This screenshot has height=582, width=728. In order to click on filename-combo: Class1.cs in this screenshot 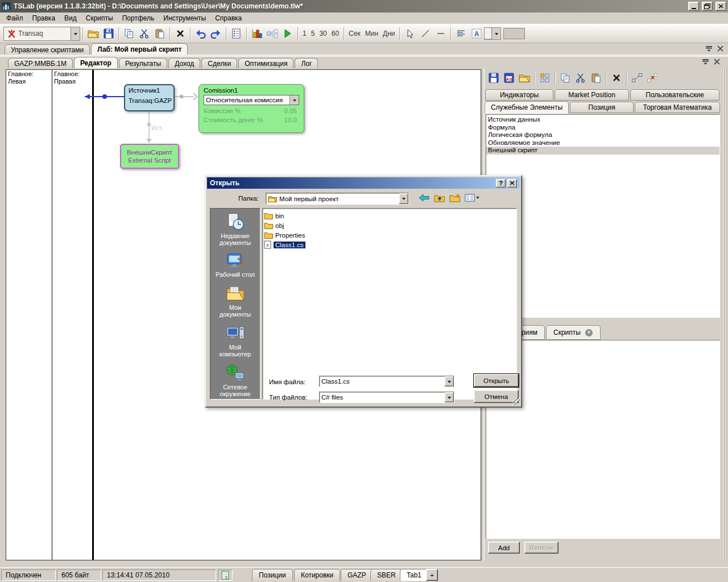, I will do `click(387, 381)`.